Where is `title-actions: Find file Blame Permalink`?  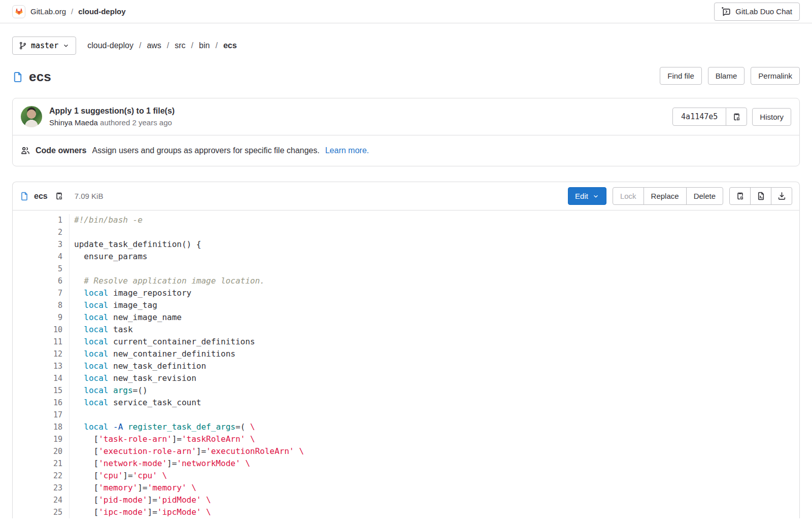
title-actions: Find file Blame Permalink is located at coordinates (730, 76).